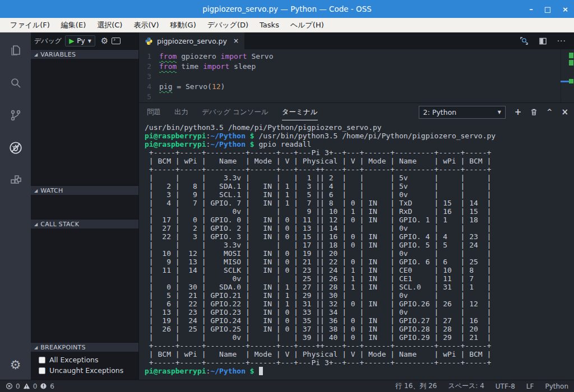 The image size is (574, 392). What do you see at coordinates (183, 25) in the screenshot?
I see `menu-item: 移動(G)` at bounding box center [183, 25].